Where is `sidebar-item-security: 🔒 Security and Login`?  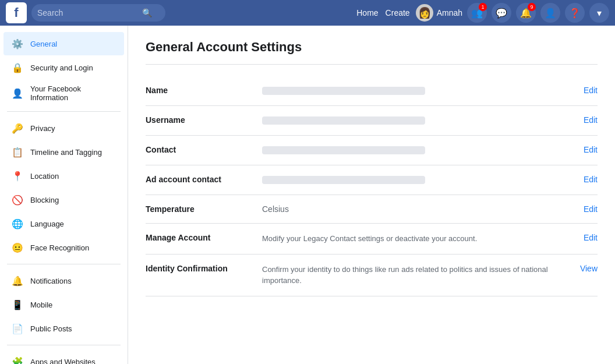
sidebar-item-security: 🔒 Security and Login is located at coordinates (64, 68).